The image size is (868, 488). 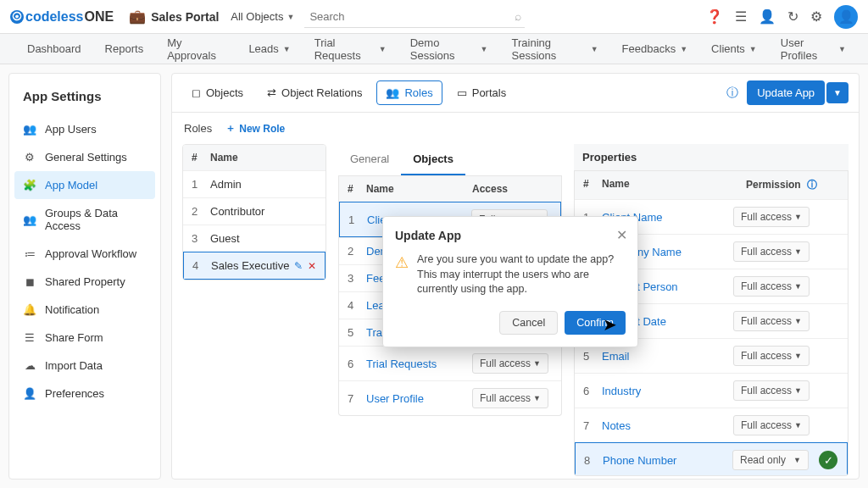 What do you see at coordinates (270, 49) in the screenshot?
I see `nav-item-leads: Leads▼` at bounding box center [270, 49].